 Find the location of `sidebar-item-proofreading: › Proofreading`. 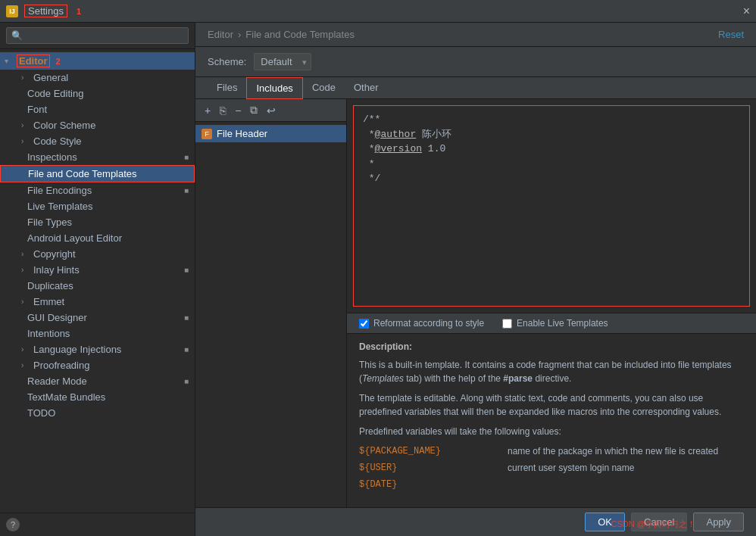

sidebar-item-proofreading: › Proofreading is located at coordinates (97, 365).